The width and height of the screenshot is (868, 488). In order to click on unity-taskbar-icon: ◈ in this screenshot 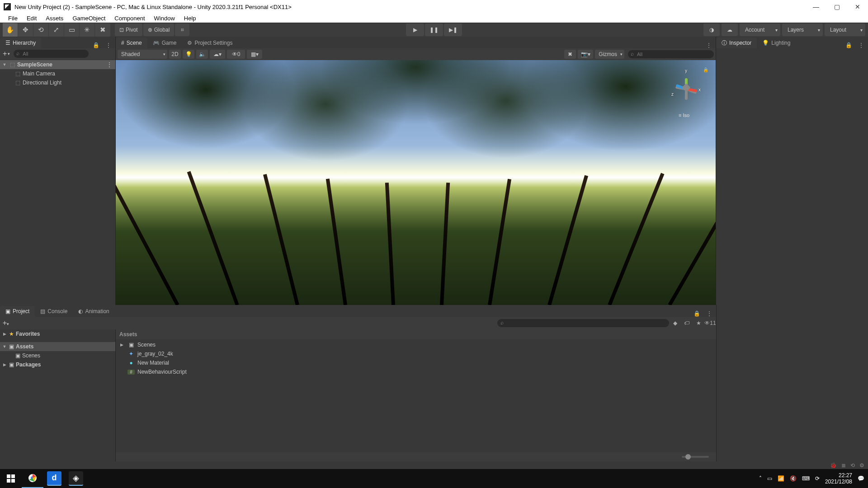, I will do `click(76, 479)`.